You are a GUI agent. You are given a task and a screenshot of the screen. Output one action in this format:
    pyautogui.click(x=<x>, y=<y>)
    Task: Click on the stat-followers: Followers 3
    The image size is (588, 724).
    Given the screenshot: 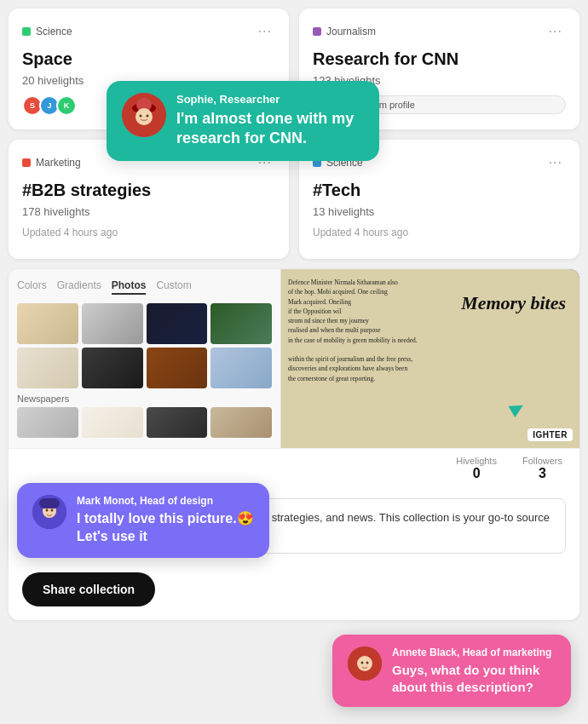 What is the action you would take?
    pyautogui.click(x=542, y=468)
    